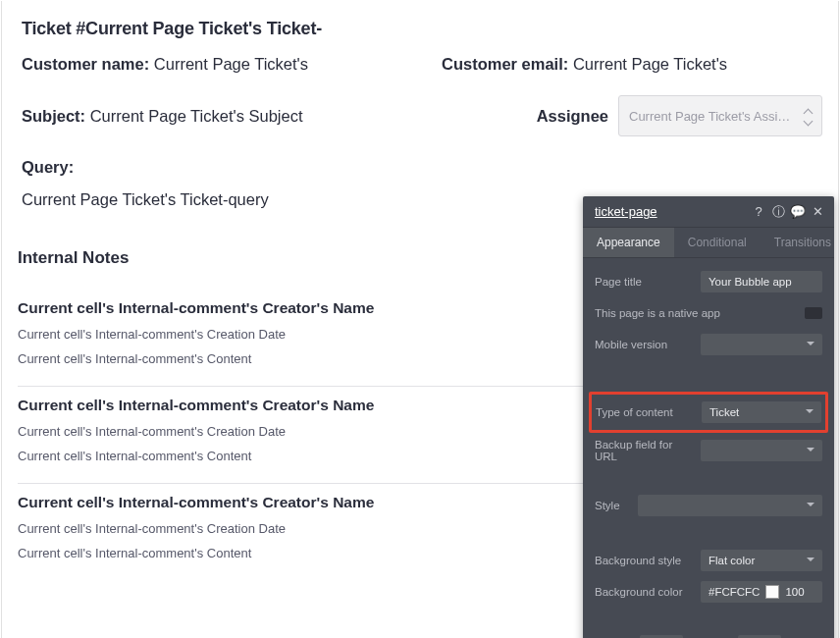 The image size is (840, 638). What do you see at coordinates (730, 505) in the screenshot?
I see `prop-style-select` at bounding box center [730, 505].